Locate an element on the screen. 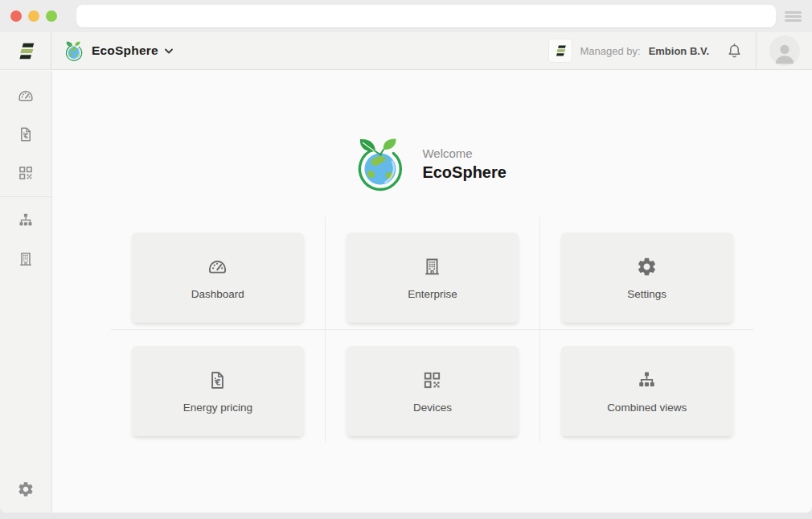 The width and height of the screenshot is (812, 519). tile-label: Combined views is located at coordinates (646, 407).